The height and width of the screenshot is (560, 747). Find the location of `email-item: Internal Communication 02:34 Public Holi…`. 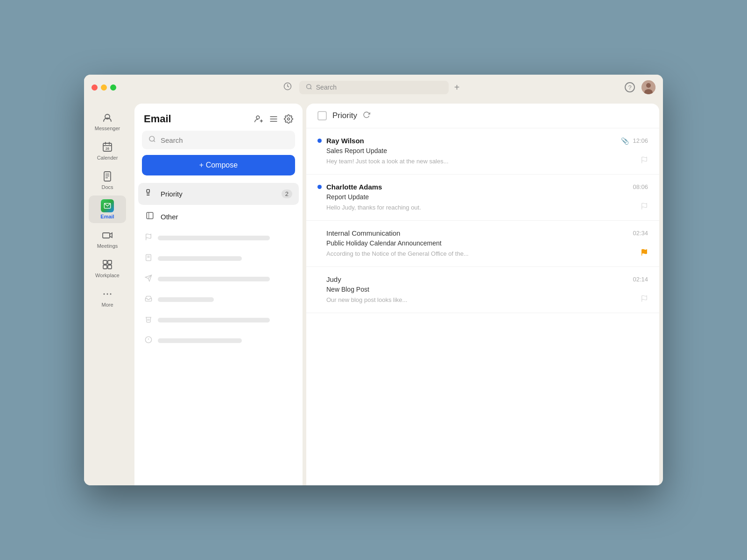

email-item: Internal Communication 02:34 Public Holi… is located at coordinates (483, 244).